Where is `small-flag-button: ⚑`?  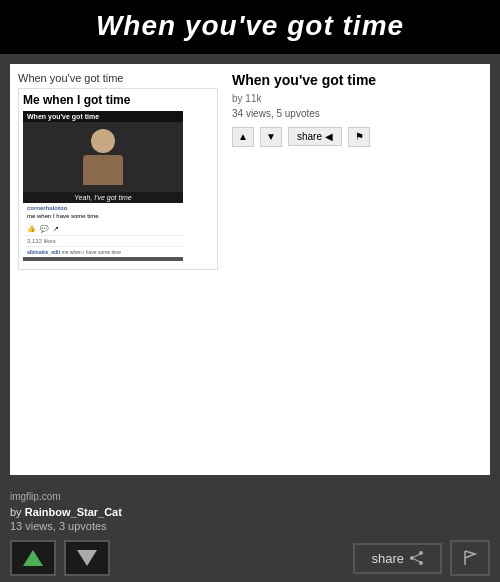
small-flag-button: ⚑ is located at coordinates (359, 137).